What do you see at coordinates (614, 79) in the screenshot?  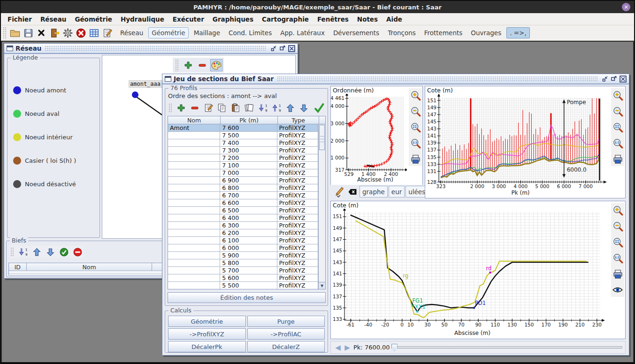 I see `win-max-icon` at bounding box center [614, 79].